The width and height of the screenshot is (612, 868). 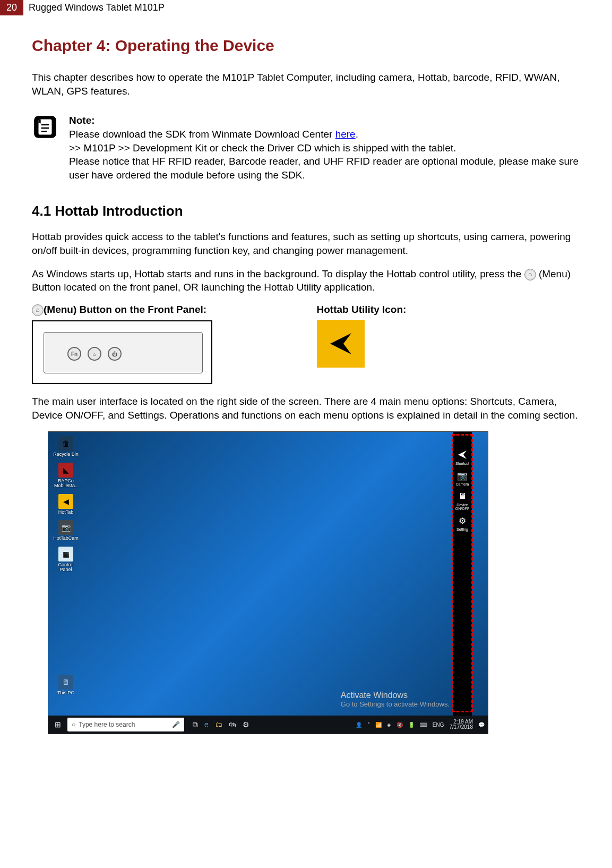 What do you see at coordinates (232, 725) in the screenshot?
I see `store-icon: 🛍` at bounding box center [232, 725].